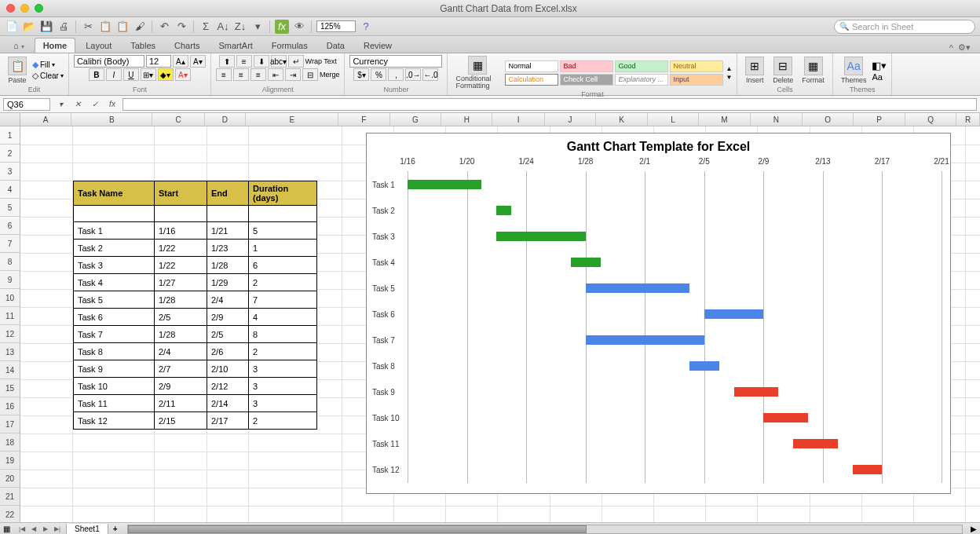 This screenshot has width=980, height=534. What do you see at coordinates (570, 119) in the screenshot?
I see `col-header-J: J` at bounding box center [570, 119].